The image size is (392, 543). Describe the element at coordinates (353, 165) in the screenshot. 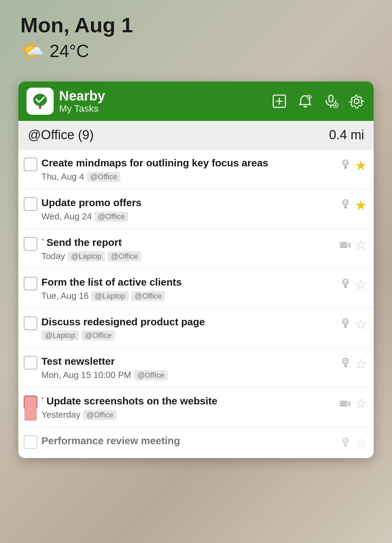

I see `task-actions: @ ★` at that location.